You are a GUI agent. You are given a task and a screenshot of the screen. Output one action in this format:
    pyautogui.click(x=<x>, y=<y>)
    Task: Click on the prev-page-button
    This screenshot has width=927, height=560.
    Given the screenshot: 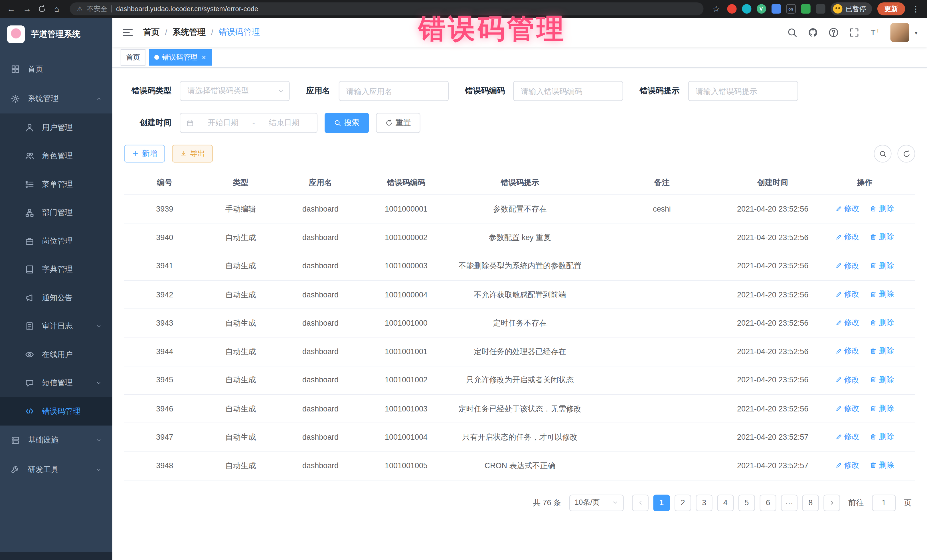 What is the action you would take?
    pyautogui.click(x=640, y=503)
    